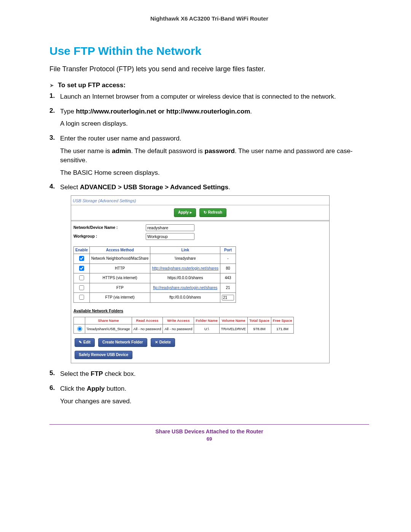  I want to click on edit-button: ✎ Edit, so click(84, 343).